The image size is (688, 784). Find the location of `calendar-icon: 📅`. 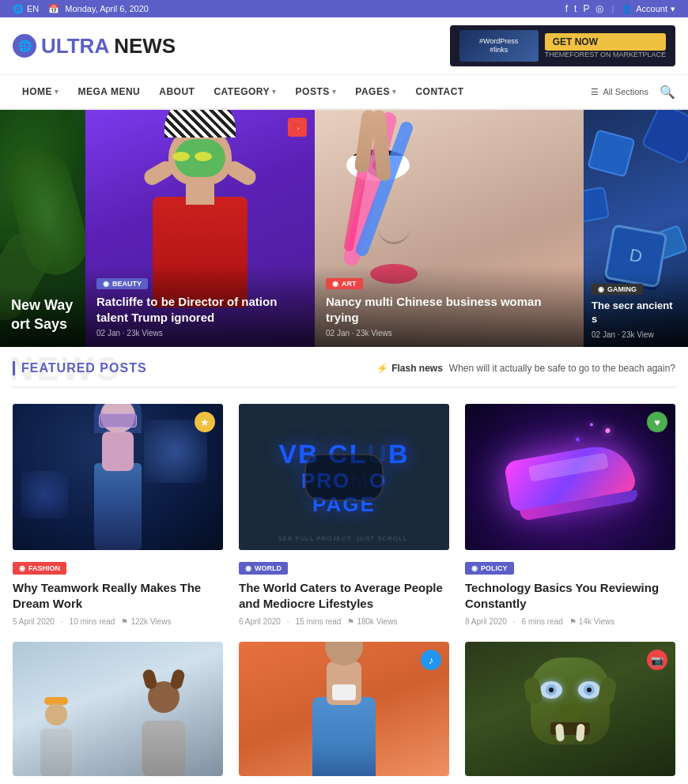

calendar-icon: 📅 is located at coordinates (54, 9).